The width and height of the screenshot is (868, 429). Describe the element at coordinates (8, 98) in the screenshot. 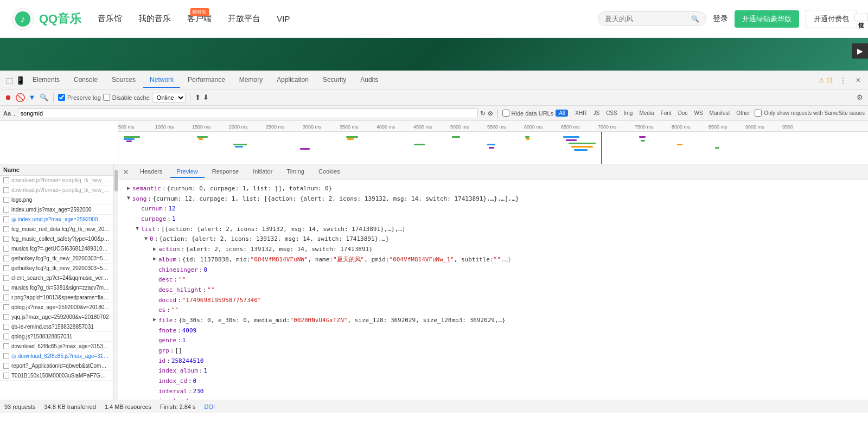

I see `record-stop-icon: ⏺` at that location.